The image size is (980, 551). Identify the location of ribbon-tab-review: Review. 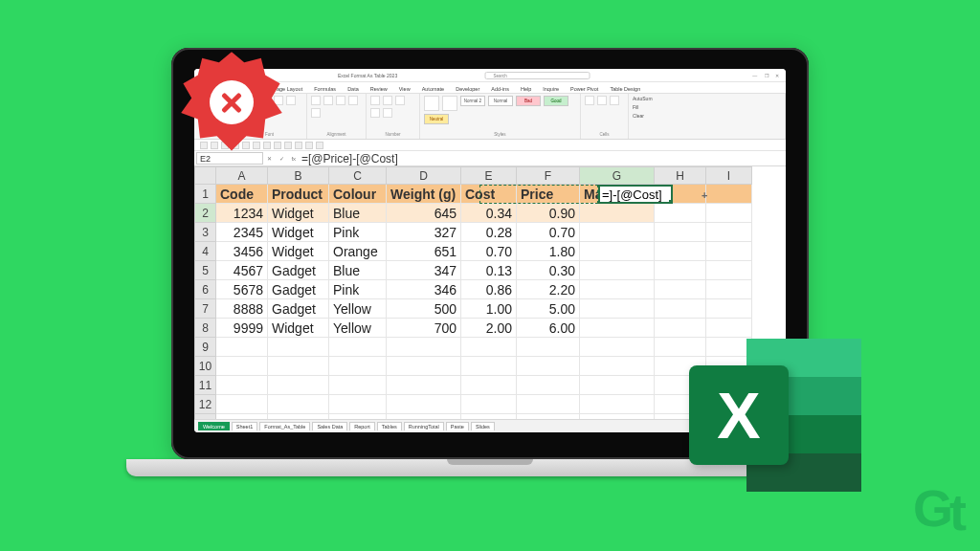
(379, 89).